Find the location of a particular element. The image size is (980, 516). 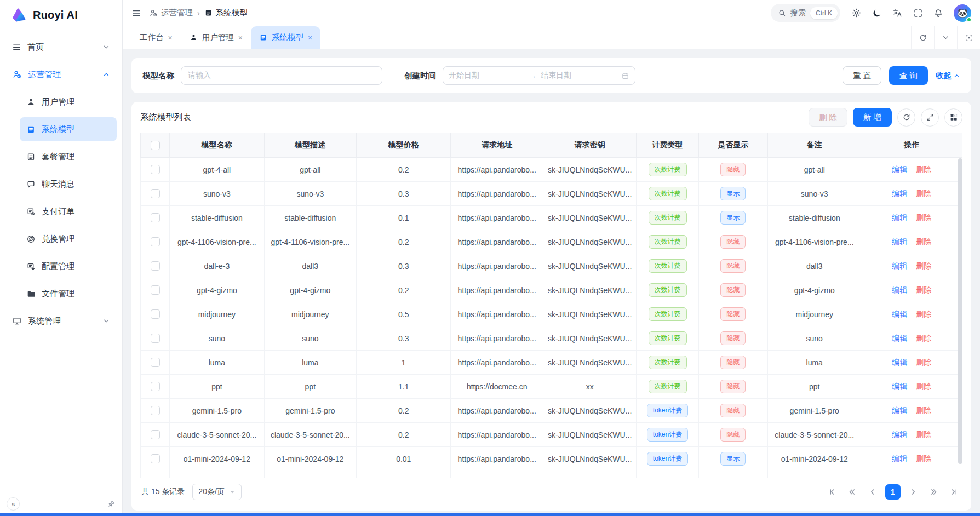

select-all-checkbox is located at coordinates (156, 146).